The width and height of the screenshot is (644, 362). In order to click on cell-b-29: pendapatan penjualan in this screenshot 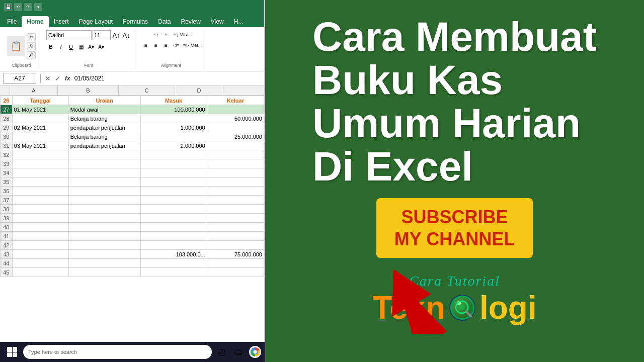, I will do `click(105, 128)`.